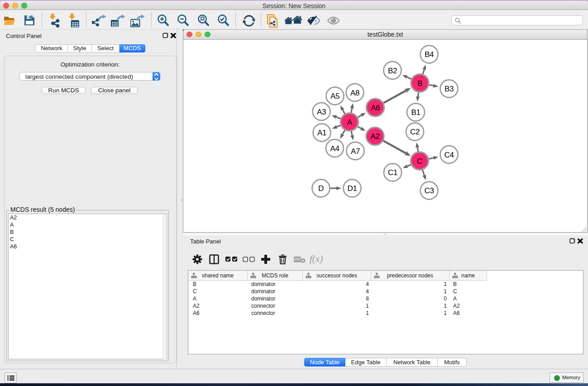  Describe the element at coordinates (420, 83) in the screenshot. I see `svg-text: B` at that location.